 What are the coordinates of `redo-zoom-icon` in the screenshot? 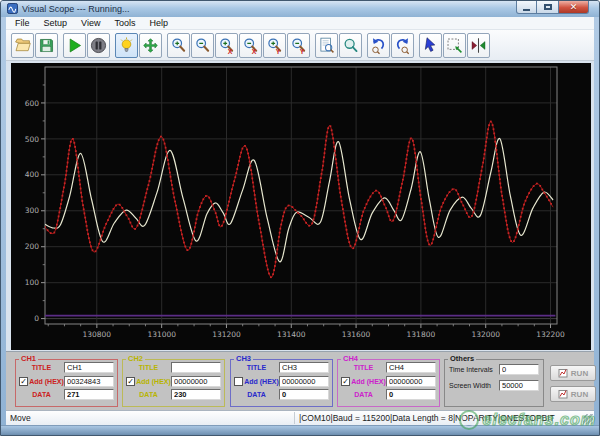 It's located at (402, 46).